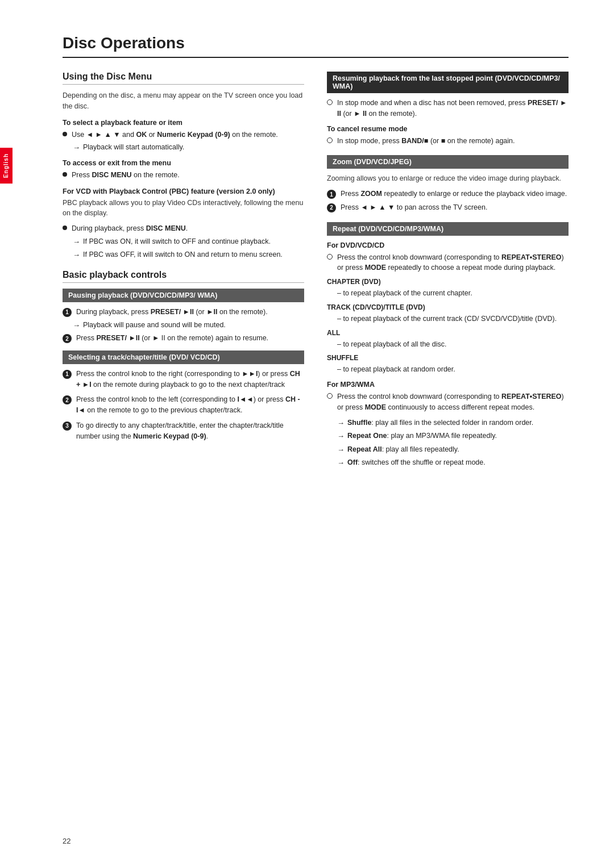  What do you see at coordinates (183, 312) in the screenshot?
I see `pause-step1: 1 During playback, press PRESET/ ►II (or…` at bounding box center [183, 312].